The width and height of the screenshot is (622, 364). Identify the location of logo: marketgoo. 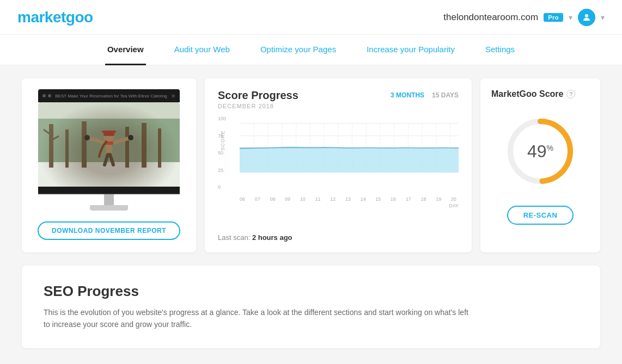
(56, 17).